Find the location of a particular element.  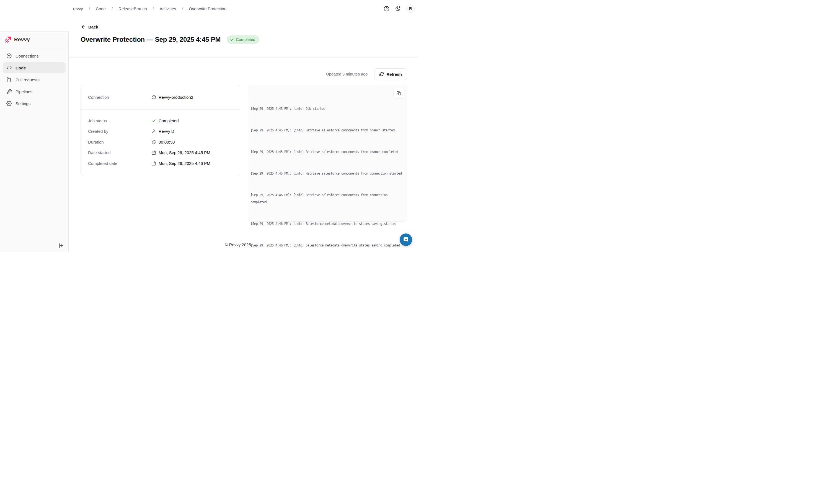

toolbar: Updated 3 minutes ago Refresh is located at coordinates (367, 74).